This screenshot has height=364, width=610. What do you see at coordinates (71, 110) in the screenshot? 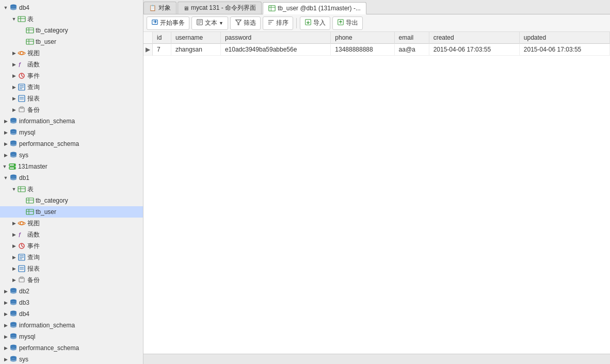
I see `sidebar-item-db4-backups: 备份` at bounding box center [71, 110].